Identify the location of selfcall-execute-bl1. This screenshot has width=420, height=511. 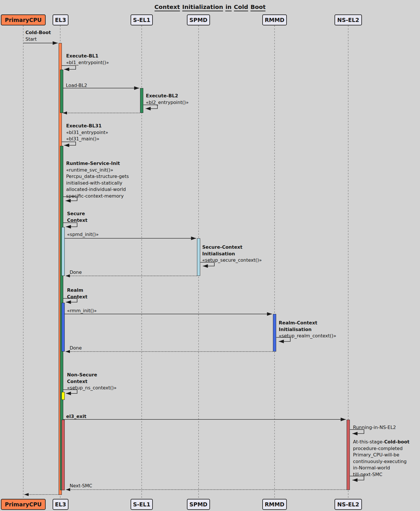
(69, 68).